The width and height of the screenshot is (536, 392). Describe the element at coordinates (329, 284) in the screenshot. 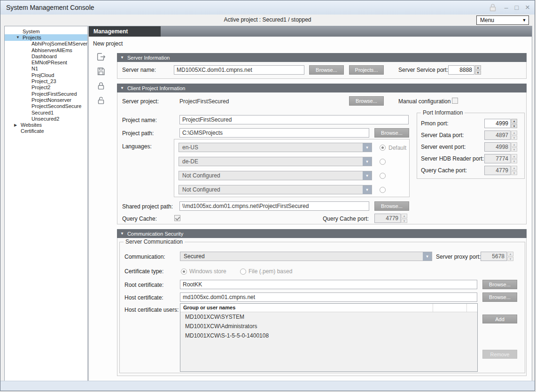

I see `root-certificate-input` at that location.